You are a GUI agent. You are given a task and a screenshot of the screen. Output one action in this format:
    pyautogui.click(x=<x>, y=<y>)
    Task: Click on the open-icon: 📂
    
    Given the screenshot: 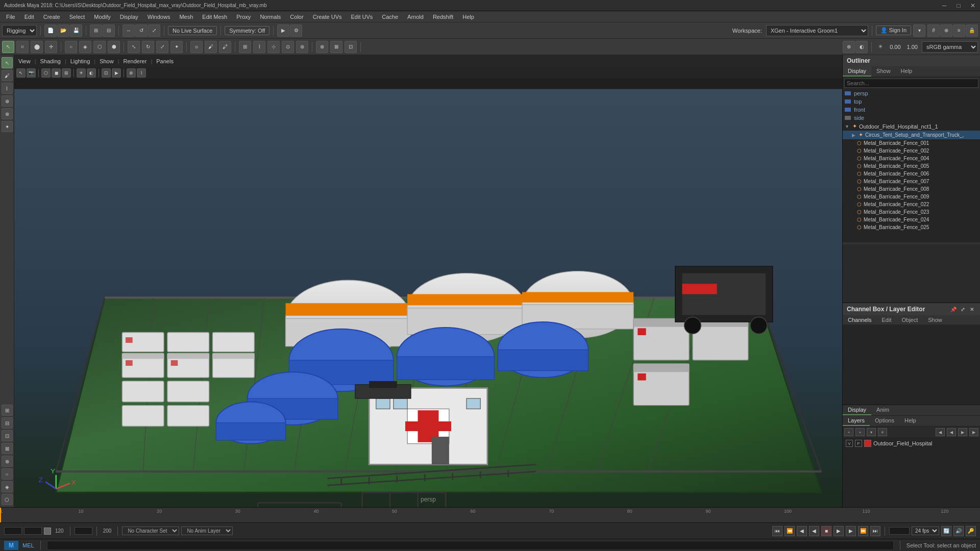 What is the action you would take?
    pyautogui.click(x=63, y=31)
    